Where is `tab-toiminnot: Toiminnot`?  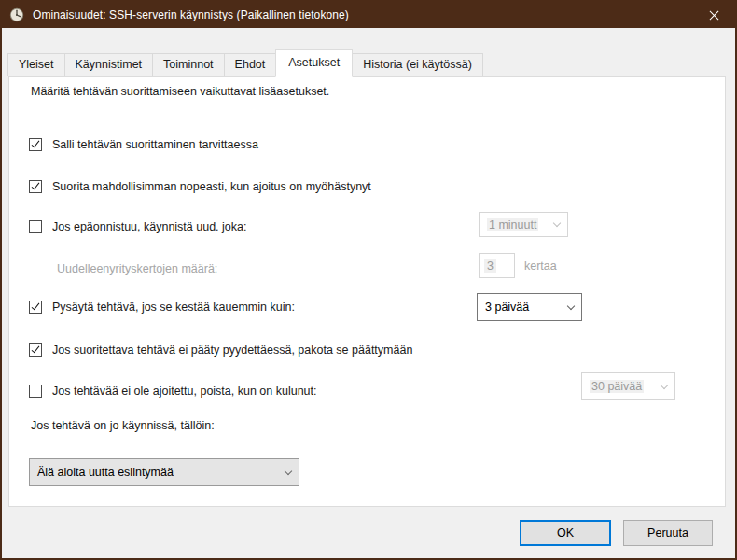 tab-toiminnot: Toiminnot is located at coordinates (188, 64).